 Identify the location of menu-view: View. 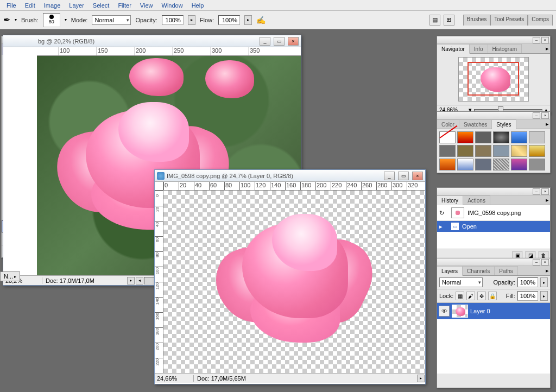
(147, 5).